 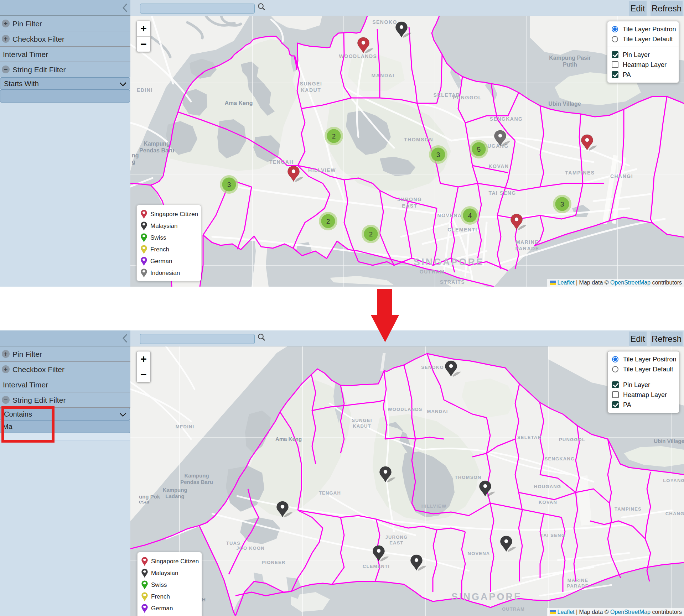 I want to click on svg-text: Putih, so click(x=570, y=65).